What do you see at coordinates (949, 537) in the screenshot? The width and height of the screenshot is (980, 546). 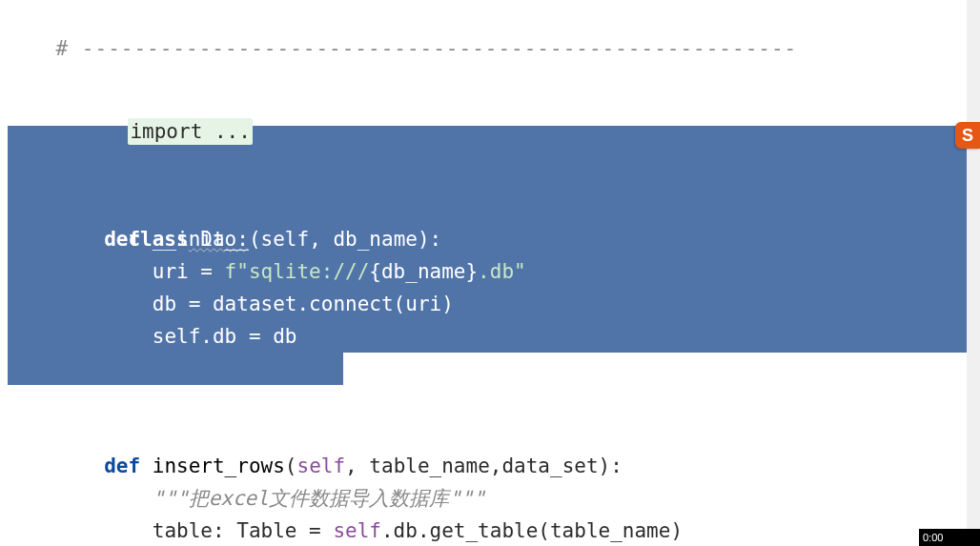 I see `clock-widget: 0:00` at bounding box center [949, 537].